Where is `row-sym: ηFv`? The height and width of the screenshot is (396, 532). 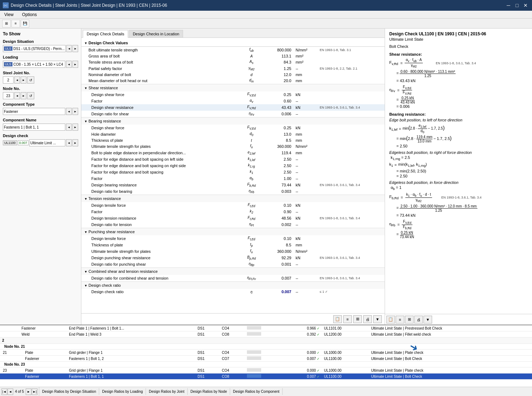
row-sym: ηFv is located at coordinates (251, 114).